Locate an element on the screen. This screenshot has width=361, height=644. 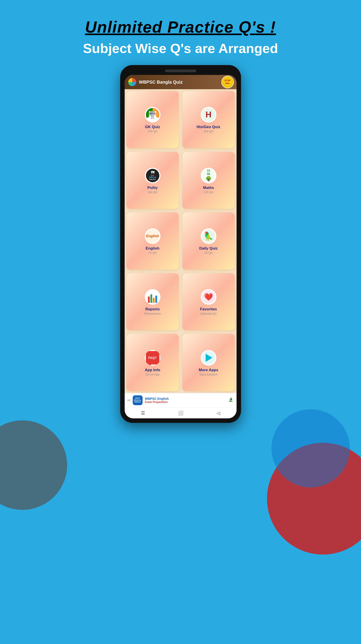
download-arrow-icon is located at coordinates (231, 400).